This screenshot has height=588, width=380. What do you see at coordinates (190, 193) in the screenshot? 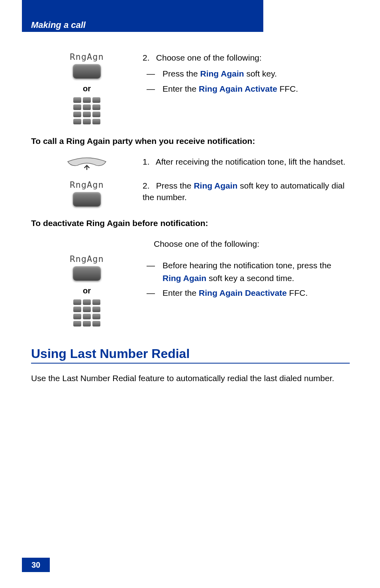
I see `step-row: RngAgn 2. Press the Ring Again soft key …` at bounding box center [190, 193].